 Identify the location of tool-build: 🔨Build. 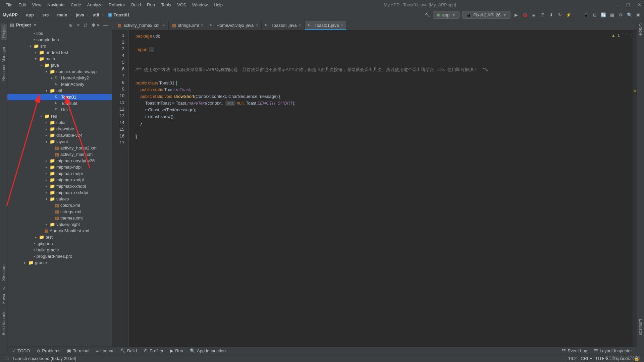
(128, 351).